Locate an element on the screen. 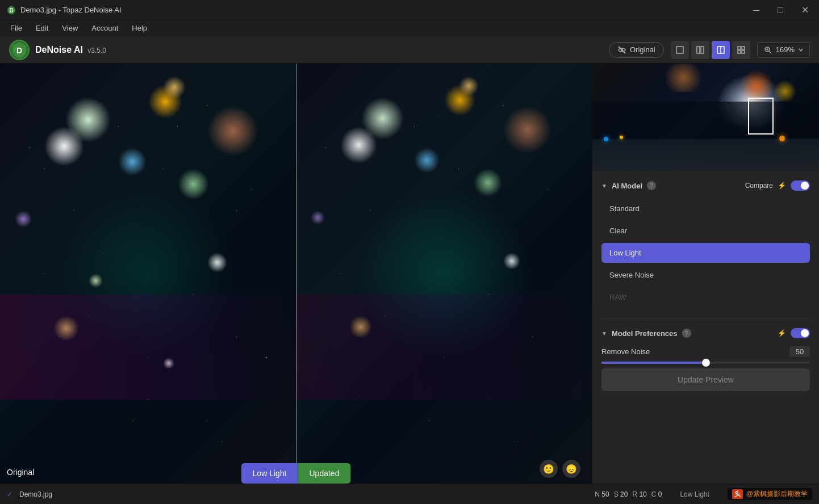 The width and height of the screenshot is (819, 504). ai-model-header: ▼ AI Model ? Compare ⚡ is located at coordinates (705, 186).